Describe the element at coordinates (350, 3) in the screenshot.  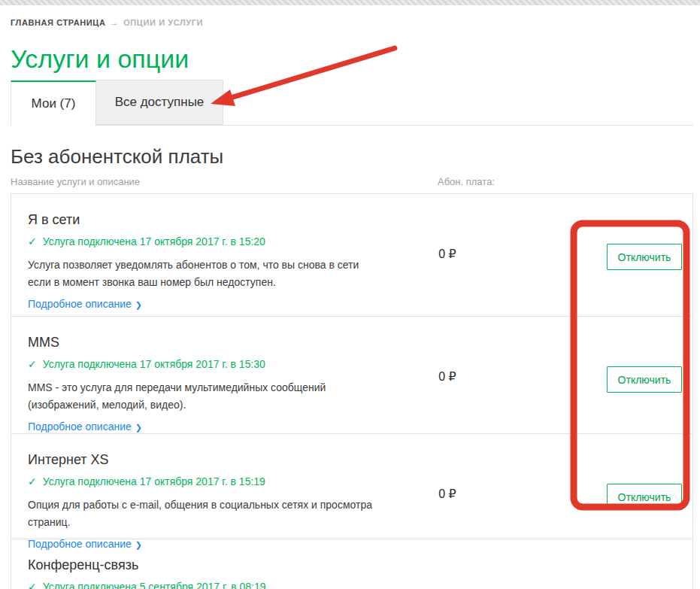
I see `top-strip` at that location.